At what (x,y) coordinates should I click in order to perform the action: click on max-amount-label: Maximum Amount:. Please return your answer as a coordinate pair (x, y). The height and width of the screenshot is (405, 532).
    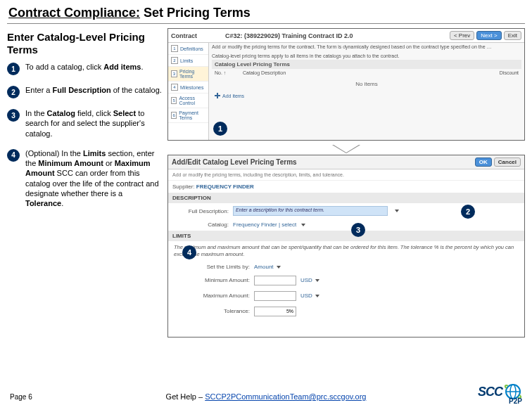
    Looking at the image, I should click on (211, 295).